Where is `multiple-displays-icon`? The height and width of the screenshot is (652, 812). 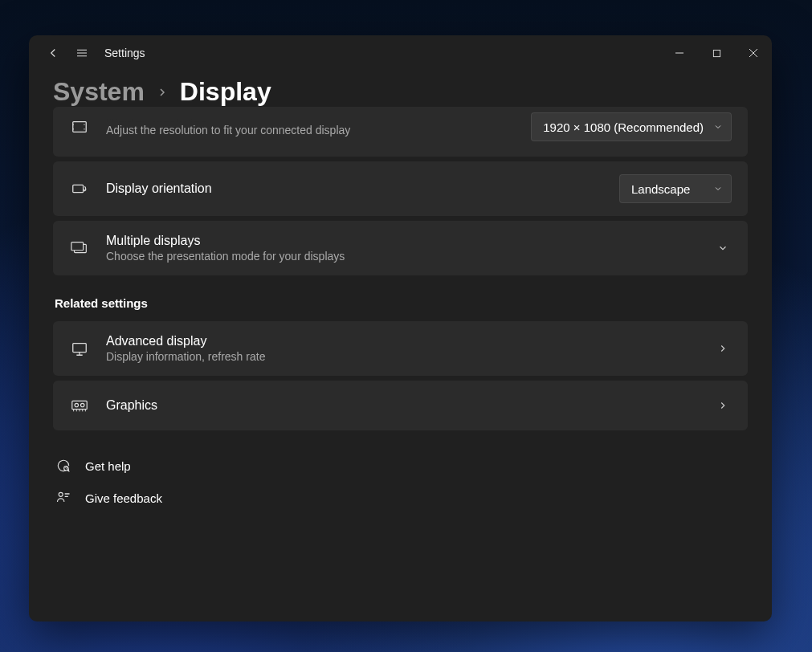 multiple-displays-icon is located at coordinates (80, 248).